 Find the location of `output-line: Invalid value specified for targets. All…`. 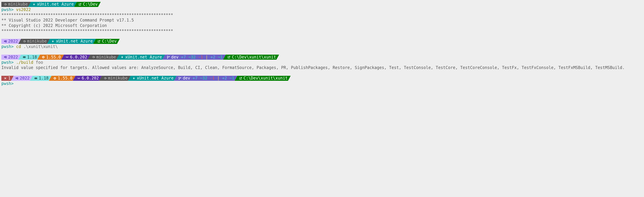

output-line: Invalid value specified for targets. All… is located at coordinates (322, 68).